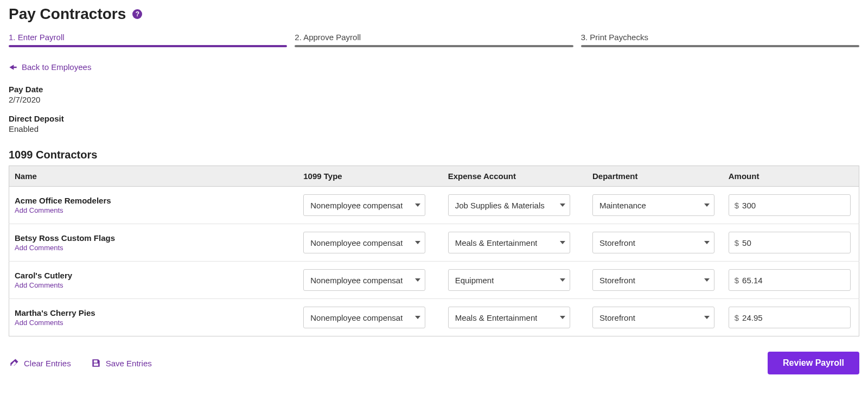  I want to click on step-label: 2. Approve Payroll, so click(434, 37).